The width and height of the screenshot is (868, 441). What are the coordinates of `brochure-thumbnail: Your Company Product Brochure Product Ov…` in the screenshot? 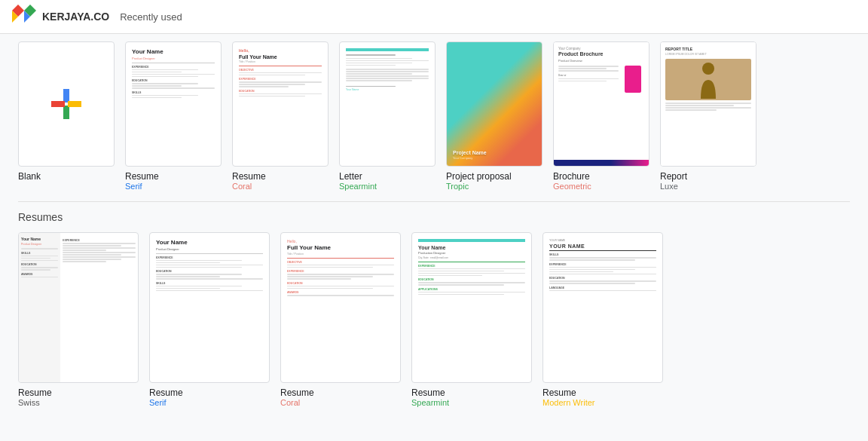 It's located at (601, 104).